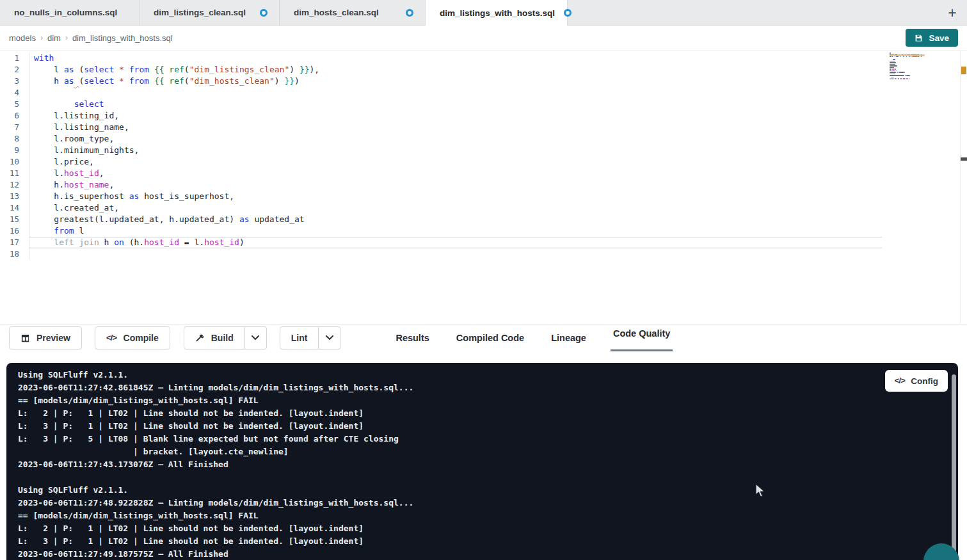 This screenshot has width=967, height=560. Describe the element at coordinates (484, 254) in the screenshot. I see `code-line: 18` at that location.